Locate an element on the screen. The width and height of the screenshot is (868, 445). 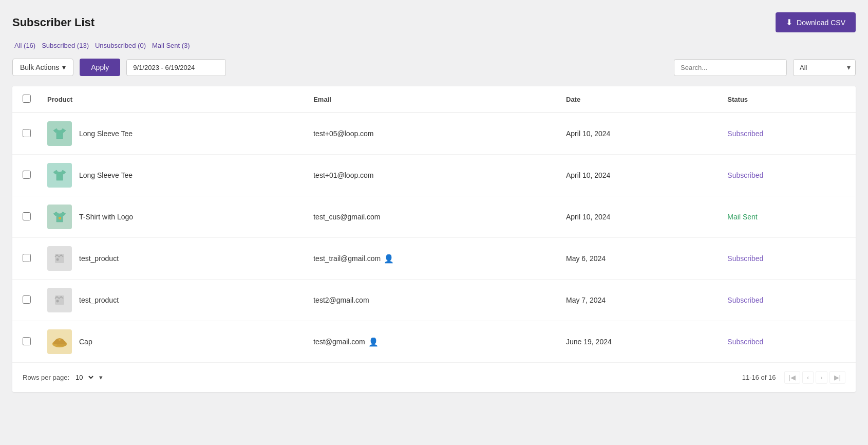
chevron-down-icon: ▾ is located at coordinates (64, 67).